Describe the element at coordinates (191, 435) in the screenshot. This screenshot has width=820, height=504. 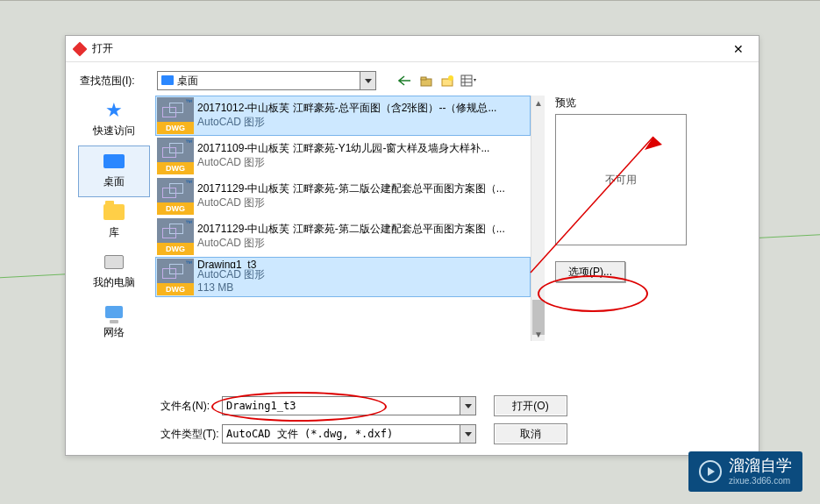
I see `filetype-label: 文件类型(T):` at that location.